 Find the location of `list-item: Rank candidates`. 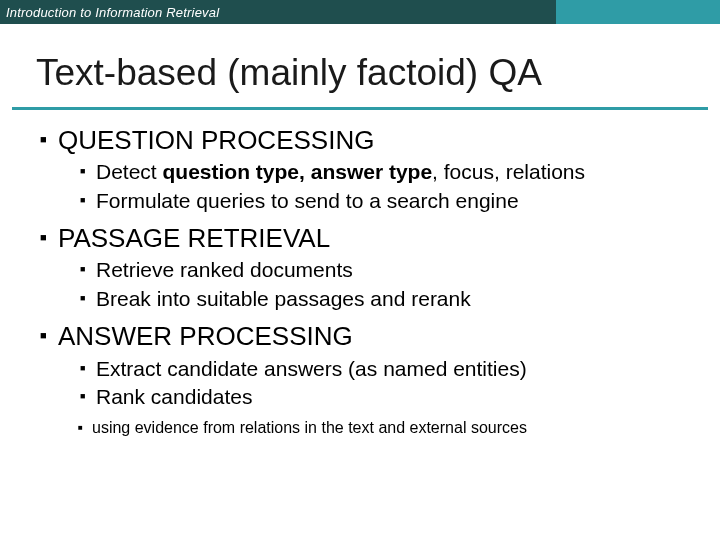

list-item: Rank candidates is located at coordinates (174, 396).